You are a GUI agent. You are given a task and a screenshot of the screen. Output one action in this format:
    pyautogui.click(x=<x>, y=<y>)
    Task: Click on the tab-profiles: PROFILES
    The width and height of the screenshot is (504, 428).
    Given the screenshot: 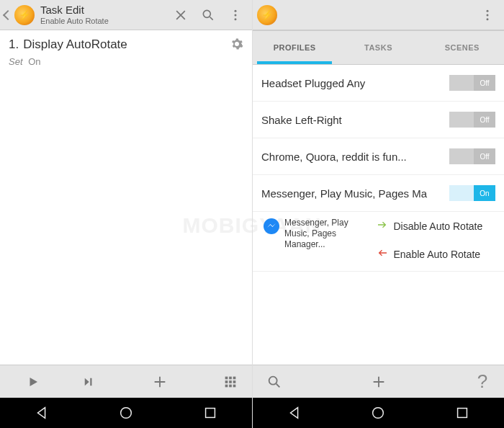 What is the action you would take?
    pyautogui.click(x=294, y=48)
    